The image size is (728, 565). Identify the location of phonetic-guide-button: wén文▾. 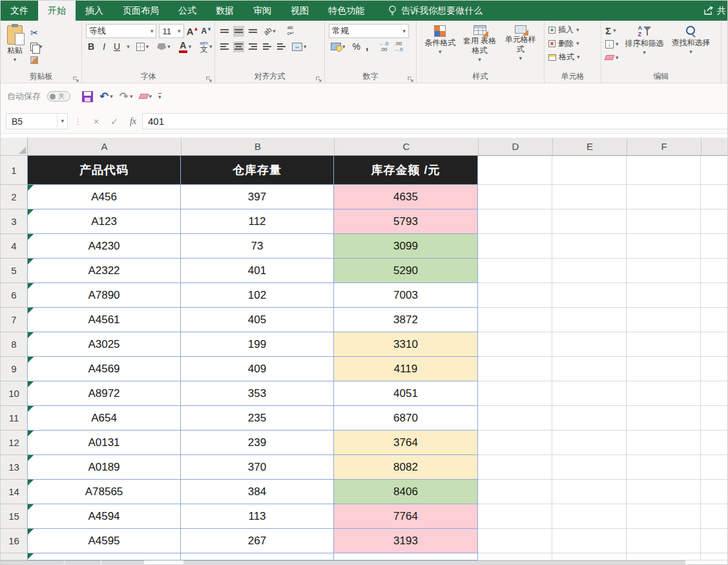
(205, 47).